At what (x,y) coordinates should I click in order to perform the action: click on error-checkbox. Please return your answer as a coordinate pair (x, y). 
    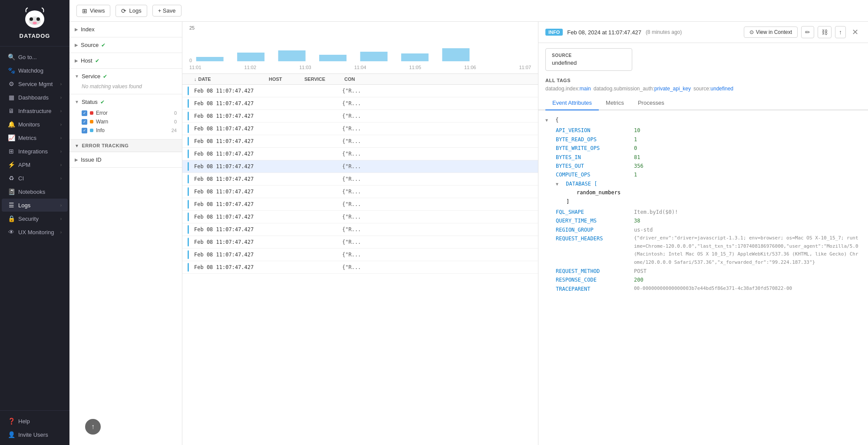
    Looking at the image, I should click on (84, 113).